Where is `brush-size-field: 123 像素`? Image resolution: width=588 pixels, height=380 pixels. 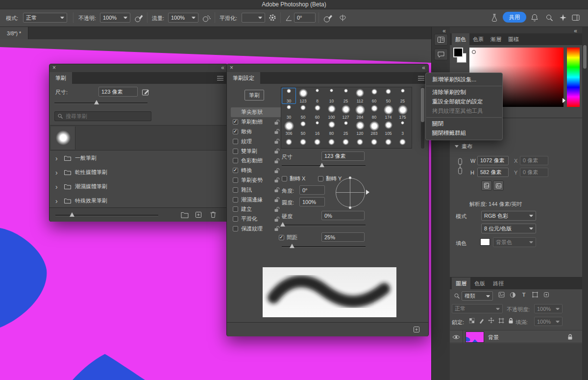 brush-size-field: 123 像素 is located at coordinates (118, 92).